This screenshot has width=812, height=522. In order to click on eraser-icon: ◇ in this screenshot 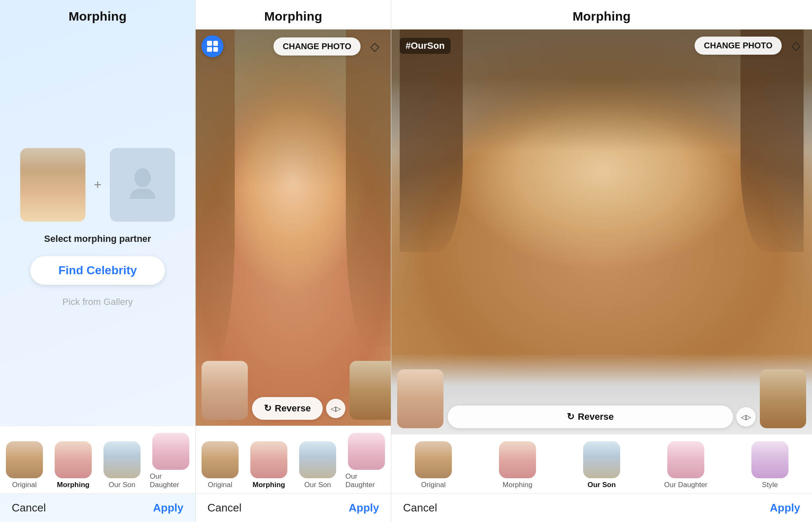, I will do `click(375, 46)`.